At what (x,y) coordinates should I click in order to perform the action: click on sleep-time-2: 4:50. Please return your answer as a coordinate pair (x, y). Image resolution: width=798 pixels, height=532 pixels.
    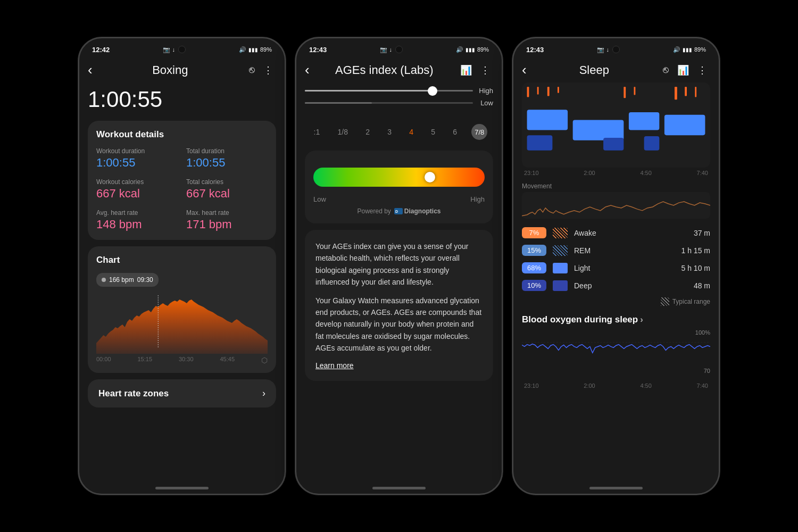
    Looking at the image, I should click on (646, 173).